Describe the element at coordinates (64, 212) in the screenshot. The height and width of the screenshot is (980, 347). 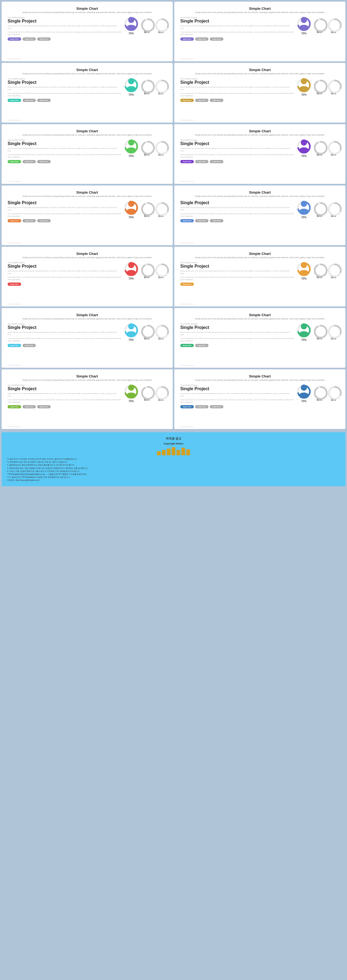
I see `card-left: Single Project Simply dummy text of the …` at that location.